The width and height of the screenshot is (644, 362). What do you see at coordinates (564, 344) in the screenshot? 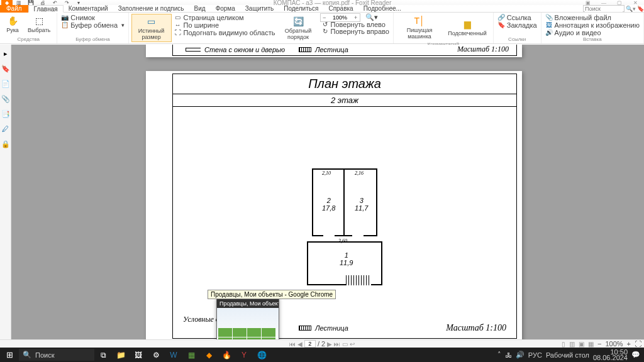
I see `view-single-icon: ▯` at bounding box center [564, 344].